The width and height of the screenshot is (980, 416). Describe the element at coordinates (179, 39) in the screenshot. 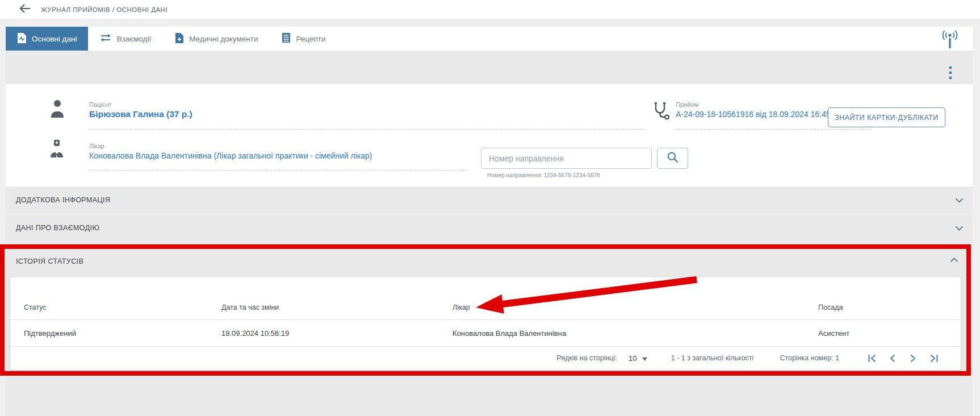

I see `file-plus-icon` at that location.